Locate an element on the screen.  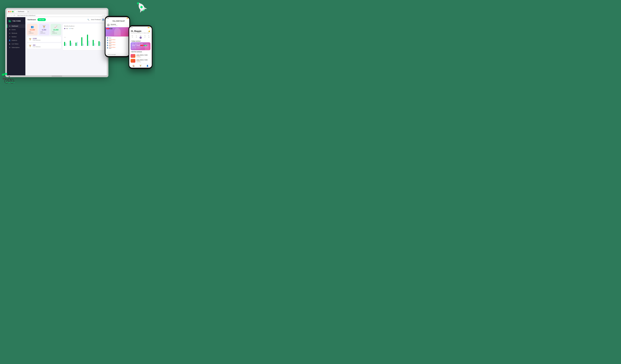
workouts-stat-icon: 🏋️ is located at coordinates (44, 27).